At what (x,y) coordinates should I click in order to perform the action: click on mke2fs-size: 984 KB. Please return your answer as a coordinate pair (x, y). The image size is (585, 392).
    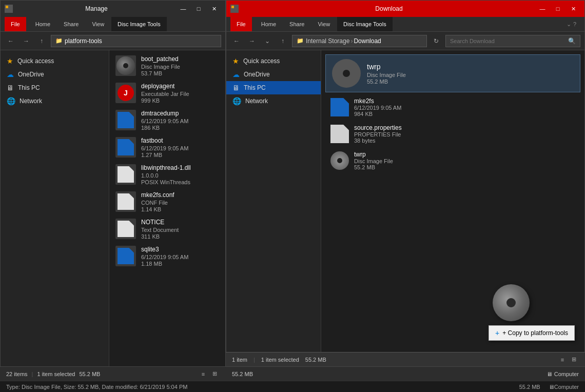
    Looking at the image, I should click on (465, 114).